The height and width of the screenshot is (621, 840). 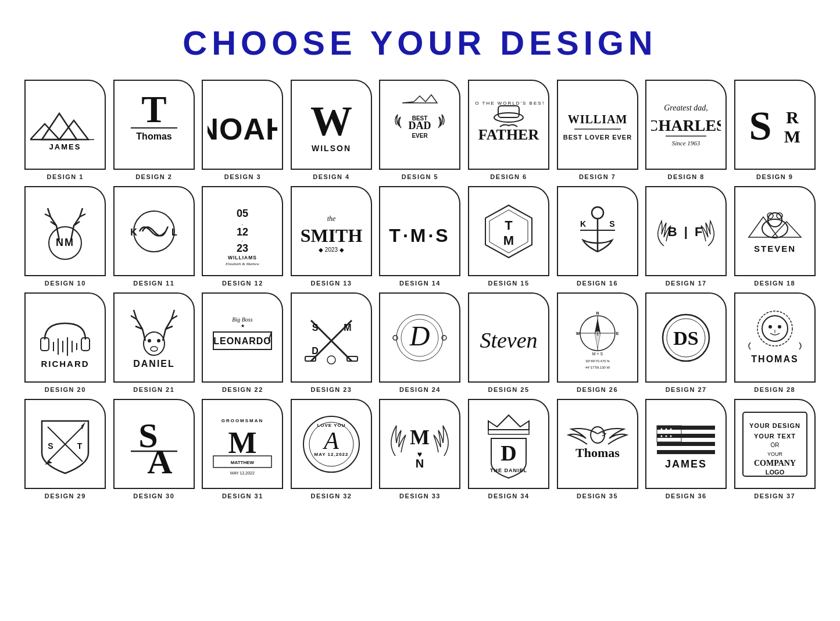 What do you see at coordinates (242, 213) in the screenshot?
I see `svg-text: 05` at bounding box center [242, 213].